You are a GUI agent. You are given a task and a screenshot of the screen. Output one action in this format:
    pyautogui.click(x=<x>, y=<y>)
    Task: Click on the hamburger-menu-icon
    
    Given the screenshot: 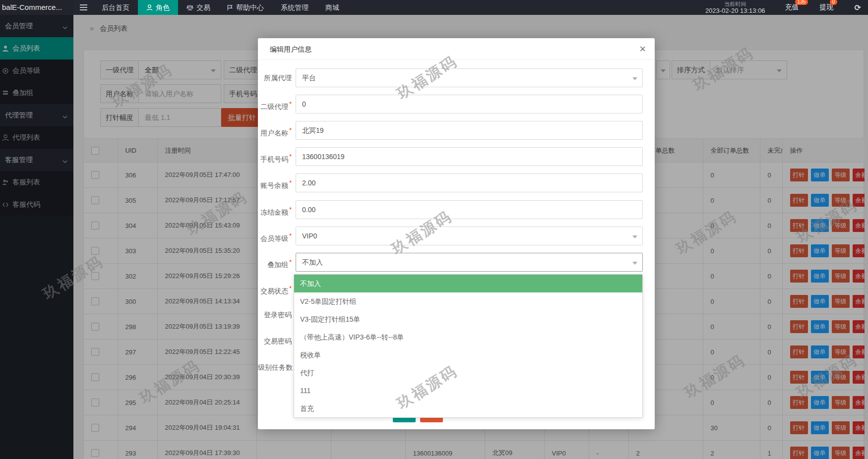 What is the action you would take?
    pyautogui.click(x=83, y=7)
    